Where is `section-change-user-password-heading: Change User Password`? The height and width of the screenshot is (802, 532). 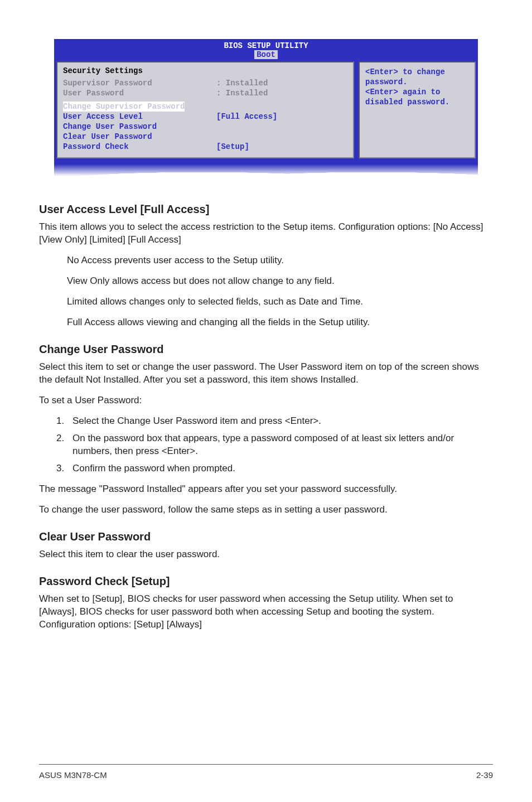 section-change-user-password-heading: Change User Password is located at coordinates (266, 349).